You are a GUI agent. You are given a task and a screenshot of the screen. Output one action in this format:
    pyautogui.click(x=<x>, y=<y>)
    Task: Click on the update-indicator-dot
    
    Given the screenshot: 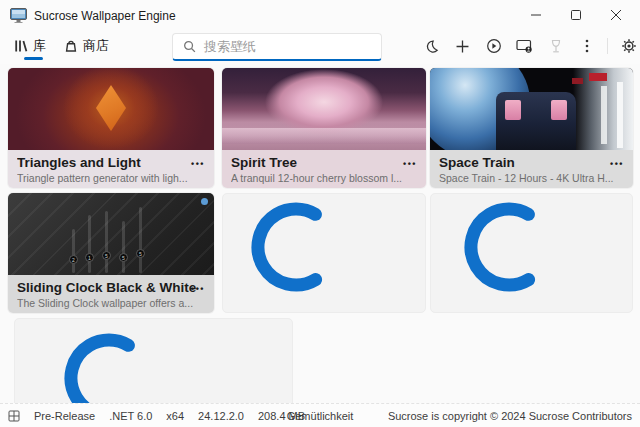 What is the action you would take?
    pyautogui.click(x=204, y=202)
    